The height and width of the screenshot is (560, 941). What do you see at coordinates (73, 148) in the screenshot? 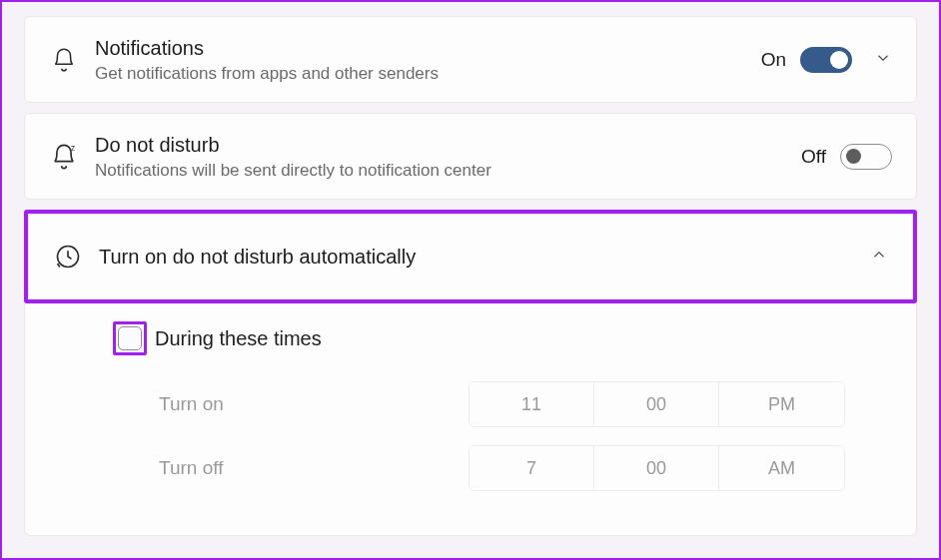
I see `svg-text: z` at bounding box center [73, 148].